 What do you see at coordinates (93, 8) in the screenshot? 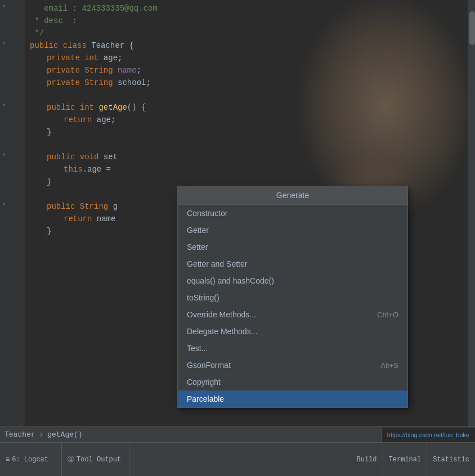
I see `comment-email: email : 424333335@qq.com` at bounding box center [93, 8].